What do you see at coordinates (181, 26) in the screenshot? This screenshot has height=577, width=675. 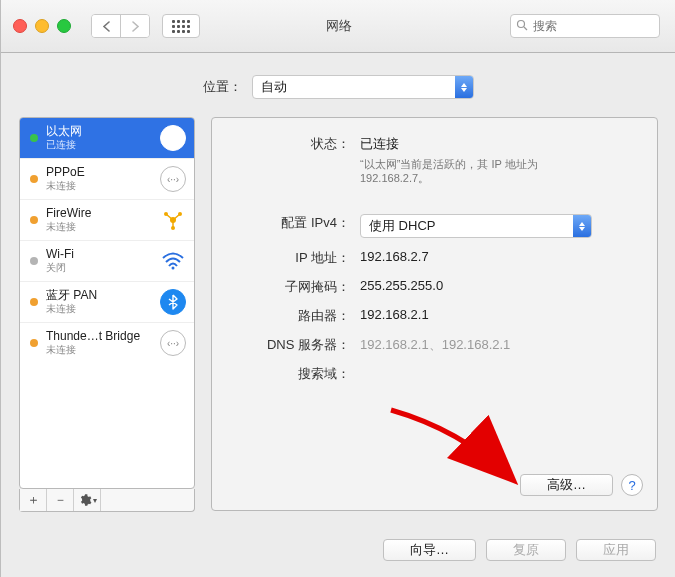 I see `show-all-prefs-button` at bounding box center [181, 26].